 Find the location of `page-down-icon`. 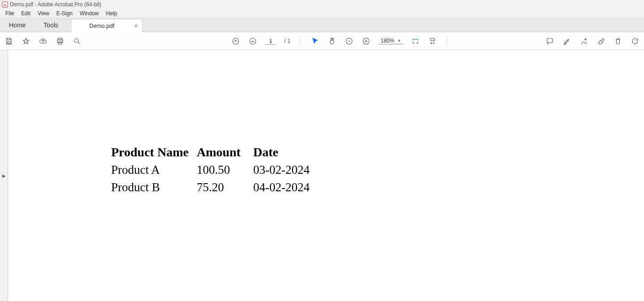

page-down-icon is located at coordinates (253, 41).